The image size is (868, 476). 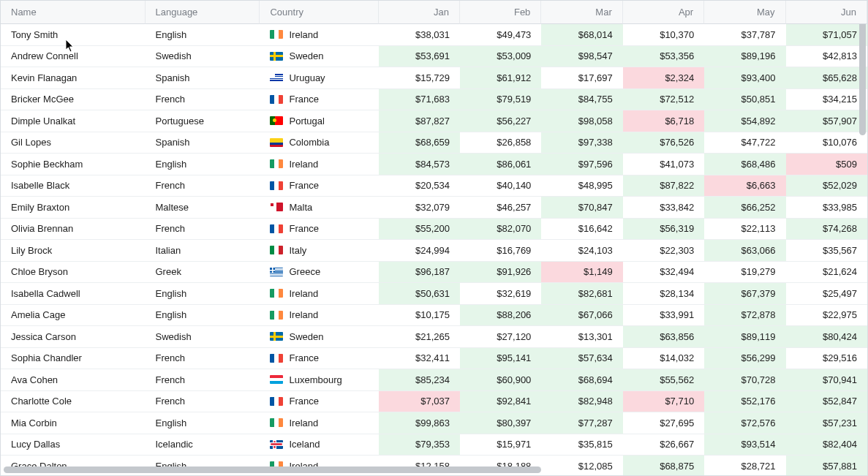 I want to click on cell-may: $54,892, so click(x=744, y=121).